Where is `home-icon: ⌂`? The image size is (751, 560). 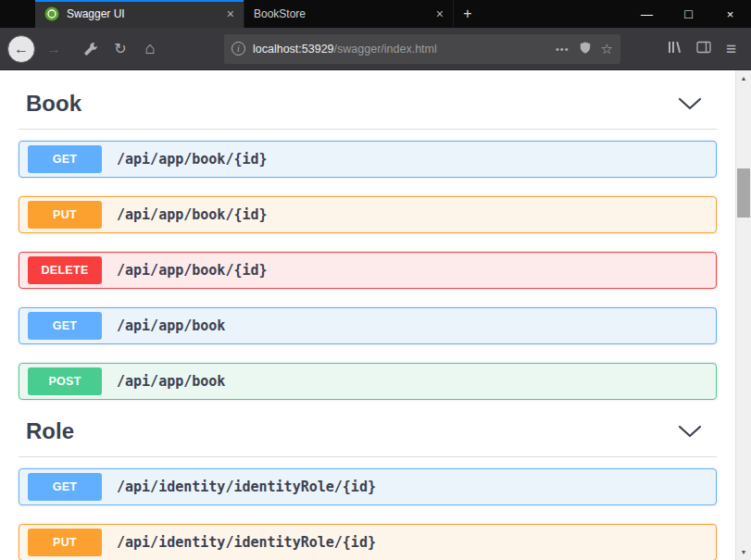
home-icon: ⌂ is located at coordinates (150, 48).